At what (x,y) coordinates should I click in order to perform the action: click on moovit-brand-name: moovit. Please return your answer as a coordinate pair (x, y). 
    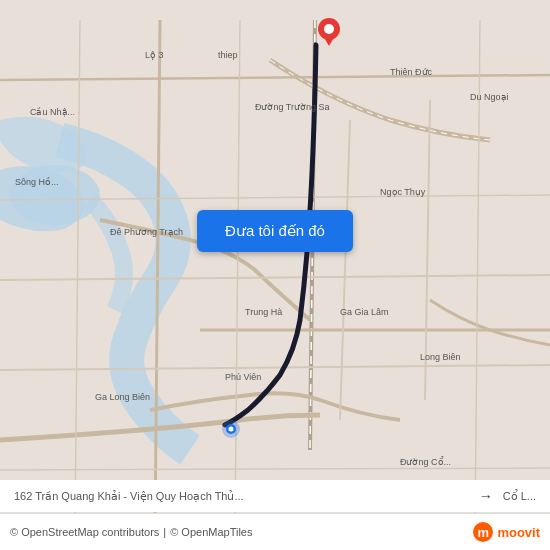
    Looking at the image, I should click on (518, 532).